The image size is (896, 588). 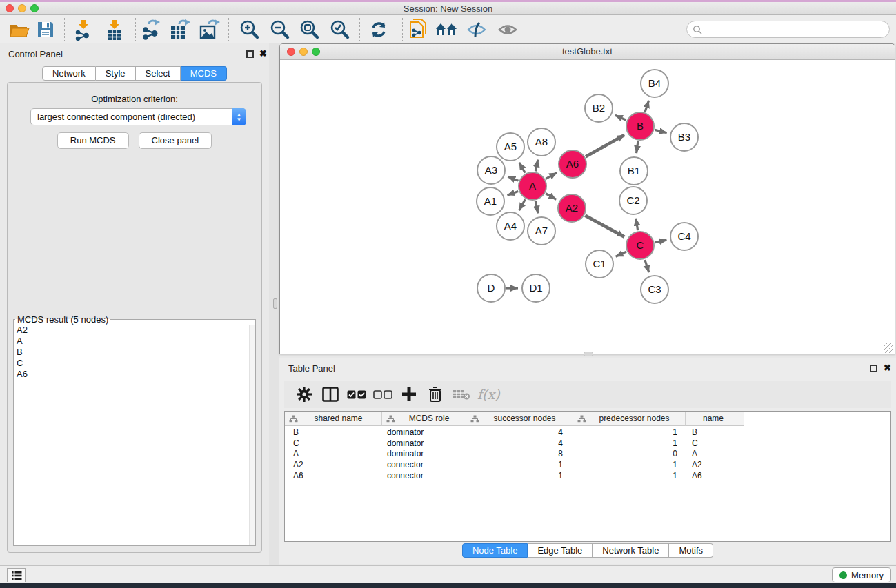 I want to click on graph-node-A8: A8, so click(x=541, y=142).